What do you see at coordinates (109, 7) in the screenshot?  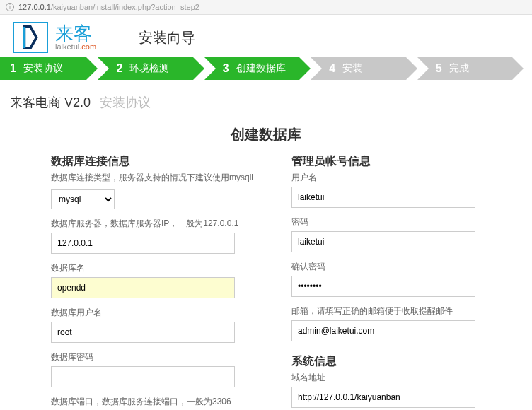 I see `url-text: 127.0.0.1/kaiyuanban/install/index.php?a…` at bounding box center [109, 7].